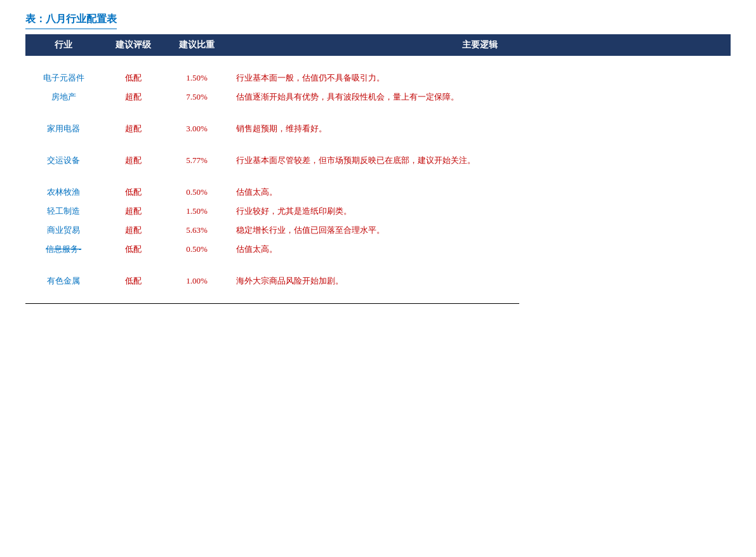  Describe the element at coordinates (197, 129) in the screenshot. I see `weight-cell: 3.00%` at that location.